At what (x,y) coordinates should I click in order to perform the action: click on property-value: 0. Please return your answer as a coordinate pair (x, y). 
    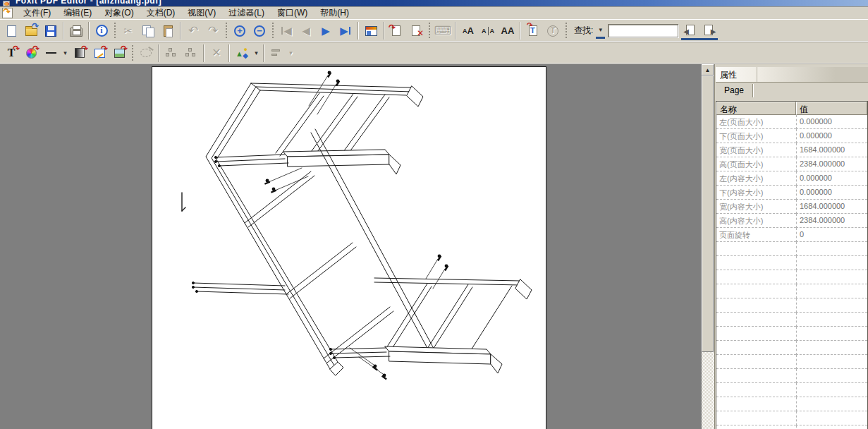
    Looking at the image, I should click on (832, 235).